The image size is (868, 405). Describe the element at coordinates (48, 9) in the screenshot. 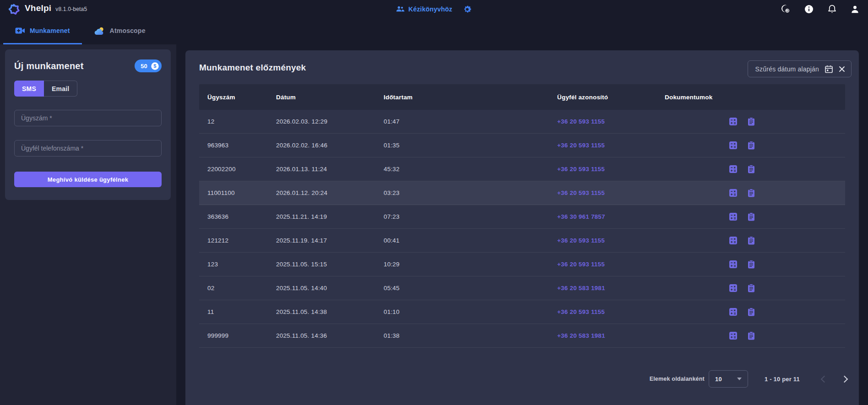

I see `brand: Vhelpi v8.1.0-beta5` at that location.